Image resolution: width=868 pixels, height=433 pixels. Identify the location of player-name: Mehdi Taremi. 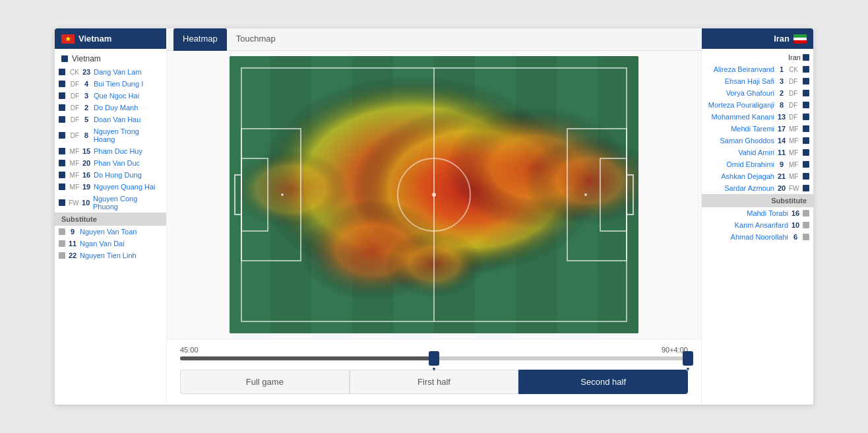
(753, 129).